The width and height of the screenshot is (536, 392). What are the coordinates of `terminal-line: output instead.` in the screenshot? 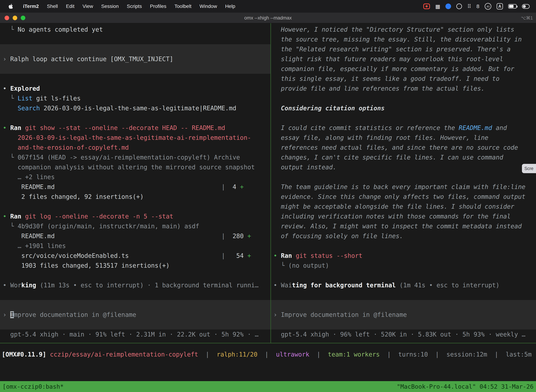 It's located at (403, 167).